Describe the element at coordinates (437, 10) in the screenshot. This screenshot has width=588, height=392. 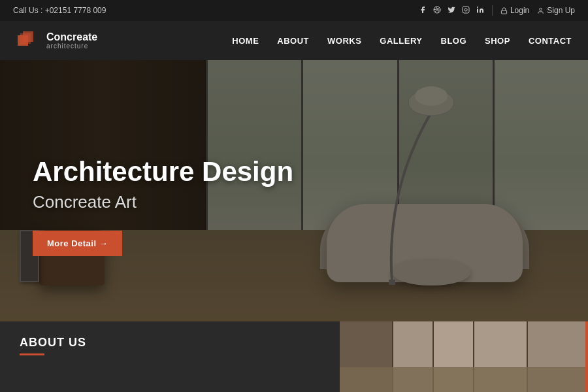
I see `dribbble-icon` at that location.